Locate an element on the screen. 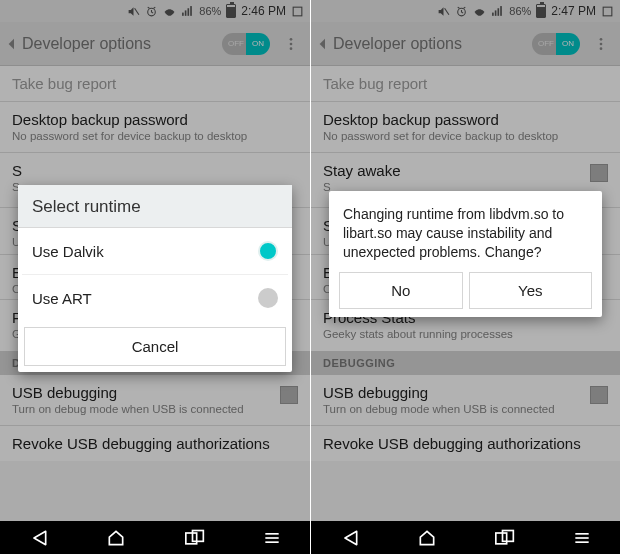 This screenshot has width=620, height=554. option-label: Use Dalvik is located at coordinates (145, 252).